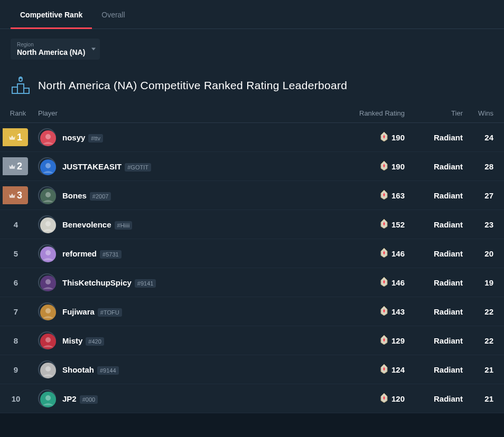  I want to click on player-cell: JUSTTAKEASIT#GOTIT, so click(183, 167).